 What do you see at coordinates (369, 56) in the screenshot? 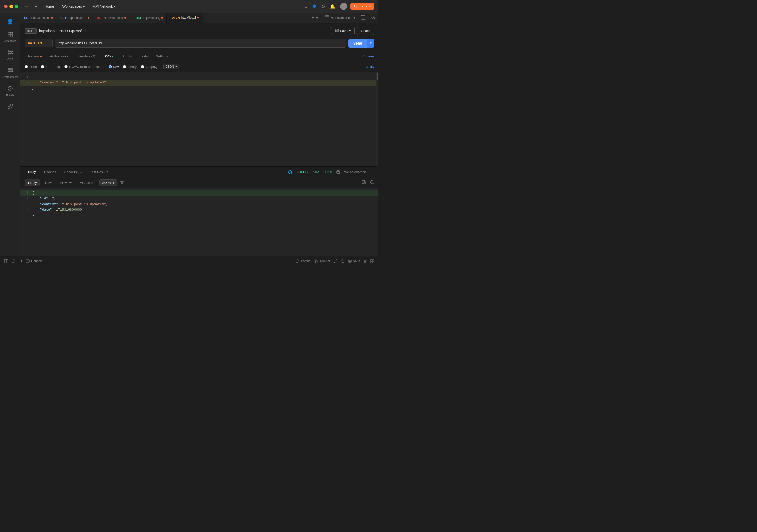
I see `cookies-link: Cookies` at bounding box center [369, 56].